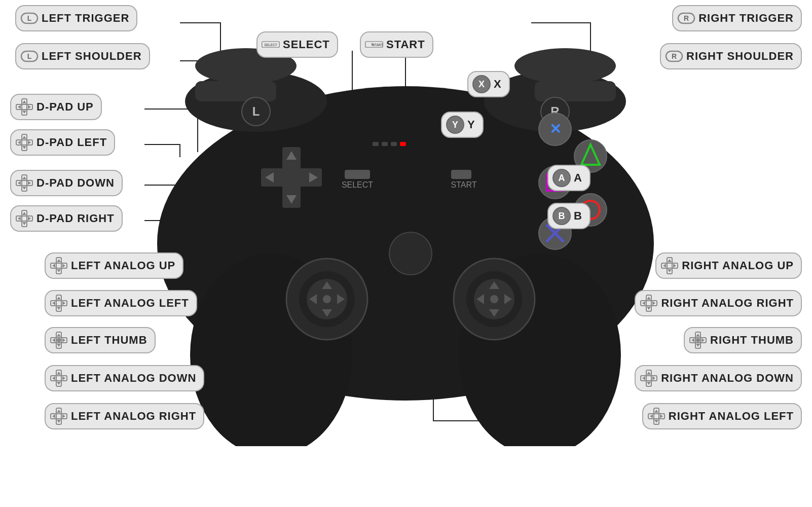 This screenshot has width=812, height=507. What do you see at coordinates (125, 416) in the screenshot?
I see `left-analog-right-label: LEFT ANALOG RIGHT` at bounding box center [125, 416].